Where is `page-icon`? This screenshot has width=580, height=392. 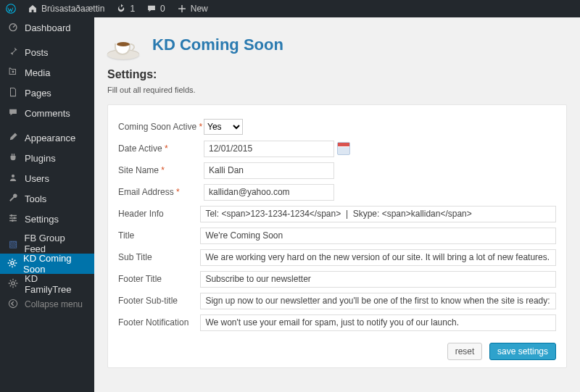
page-icon is located at coordinates (13, 93).